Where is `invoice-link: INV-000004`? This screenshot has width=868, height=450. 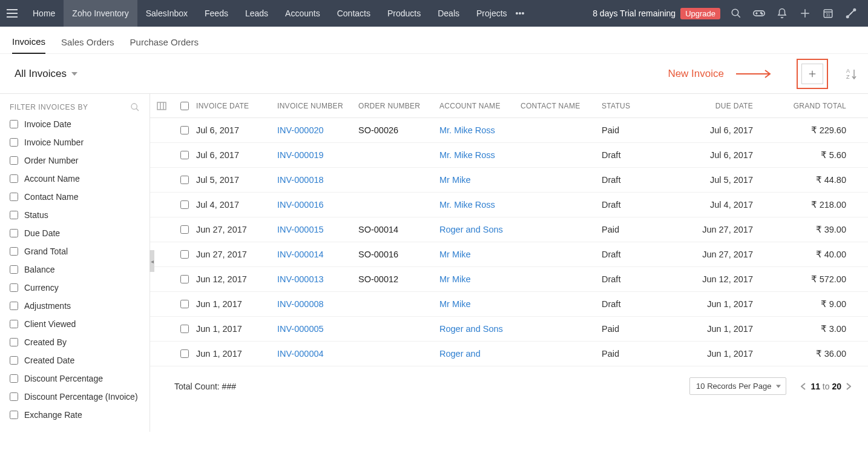
invoice-link: INV-000004 is located at coordinates (300, 354).